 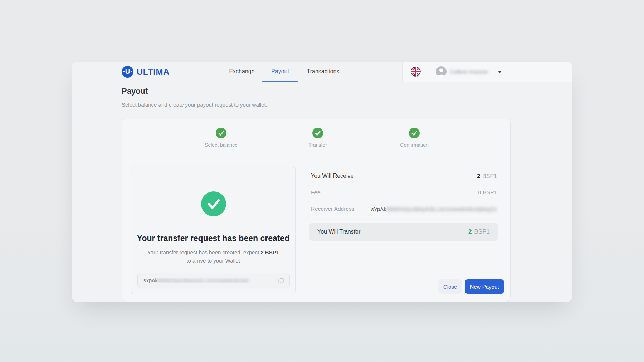 I want to click on step-label-select-balance: Select balance, so click(x=221, y=145).